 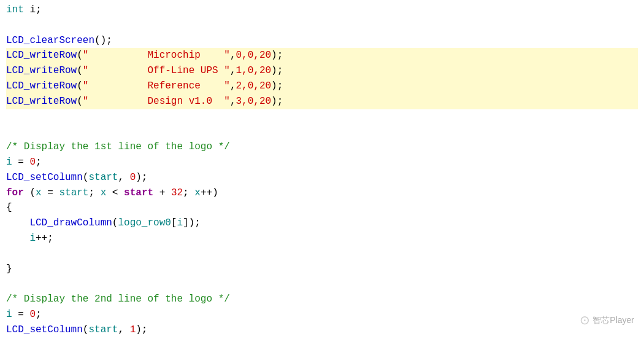 What do you see at coordinates (15, 10) in the screenshot?
I see `keyword-int: int` at bounding box center [15, 10].